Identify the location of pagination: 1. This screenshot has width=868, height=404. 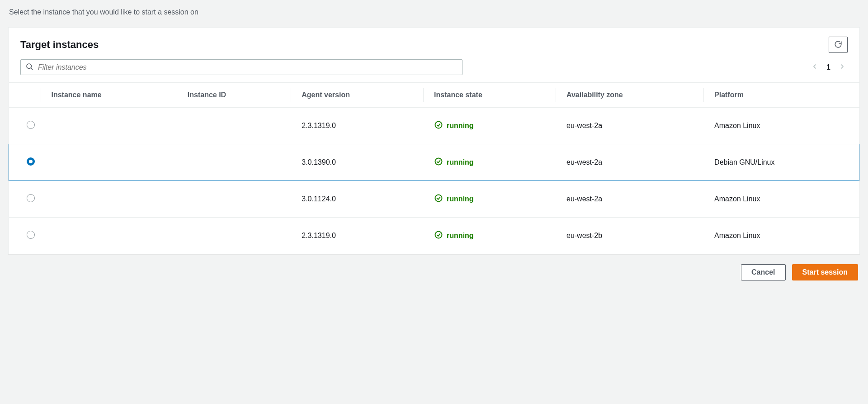
(829, 67).